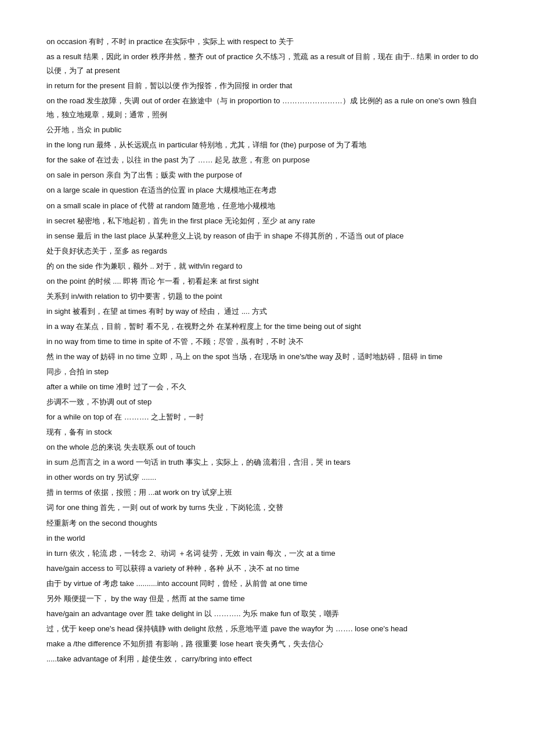  Describe the element at coordinates (267, 281) in the screenshot. I see `text-line-14: on the point 的时候 .... 即将 而论 乍一看，初看起来 at …` at that location.